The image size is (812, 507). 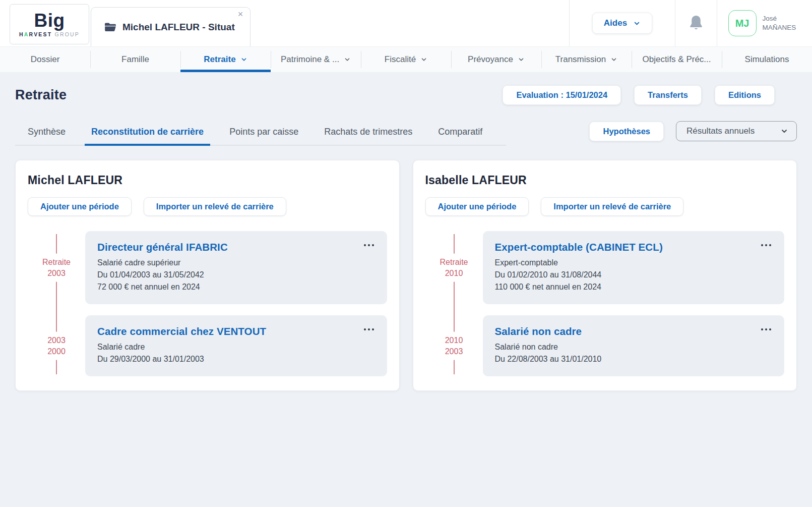 What do you see at coordinates (110, 27) in the screenshot?
I see `folder-icon` at bounding box center [110, 27].